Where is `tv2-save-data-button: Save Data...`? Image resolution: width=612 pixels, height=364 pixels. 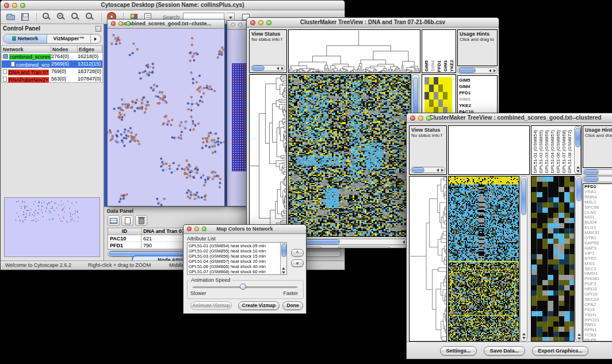
tv2-save-data-button: Save Data... is located at coordinates (504, 351).